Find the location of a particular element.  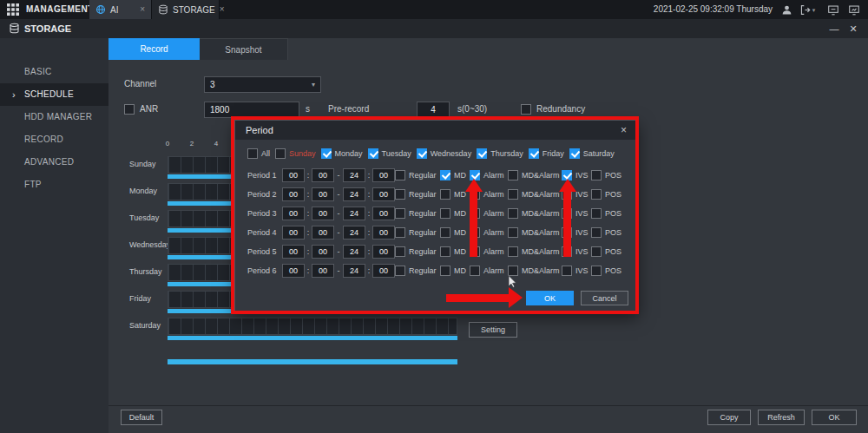

screen-switch-icon is located at coordinates (833, 10).